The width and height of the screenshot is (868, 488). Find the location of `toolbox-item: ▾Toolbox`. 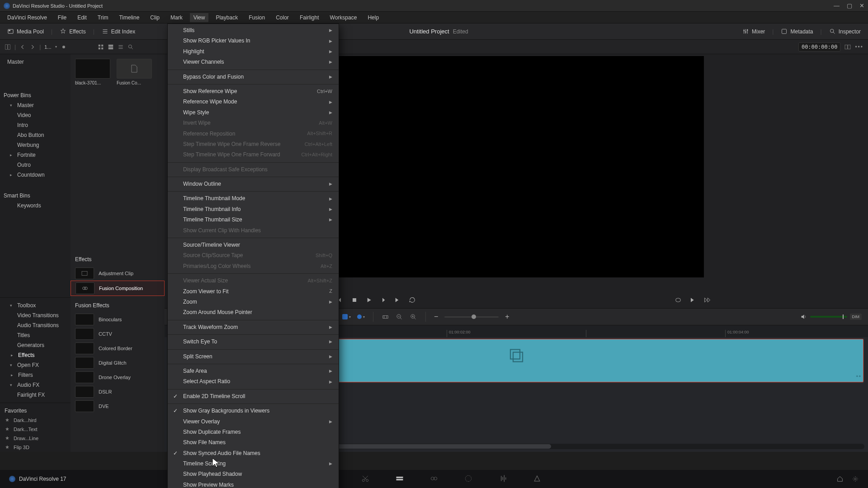

toolbox-item: ▾Toolbox is located at coordinates (35, 305).